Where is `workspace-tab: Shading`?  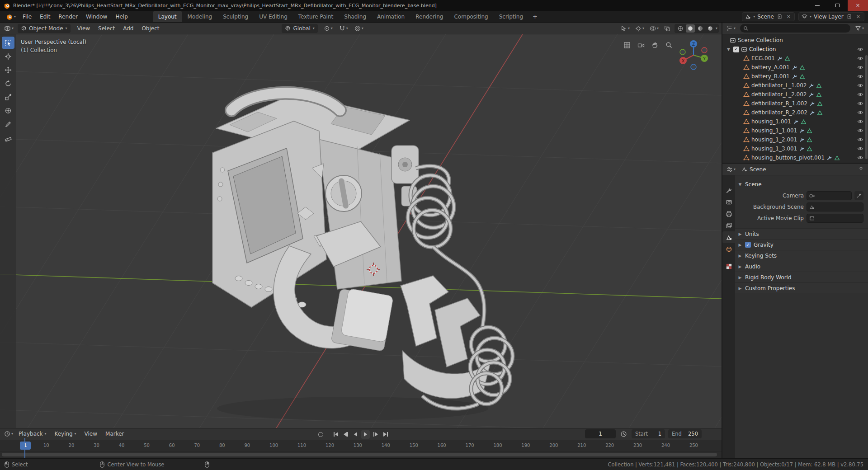
workspace-tab: Shading is located at coordinates (355, 16).